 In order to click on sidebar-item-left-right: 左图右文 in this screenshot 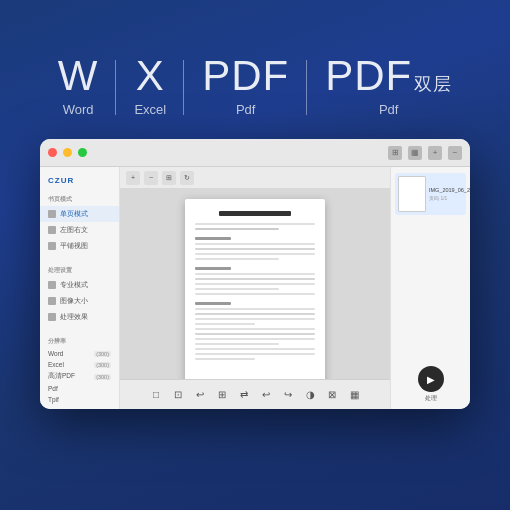, I will do `click(80, 230)`.